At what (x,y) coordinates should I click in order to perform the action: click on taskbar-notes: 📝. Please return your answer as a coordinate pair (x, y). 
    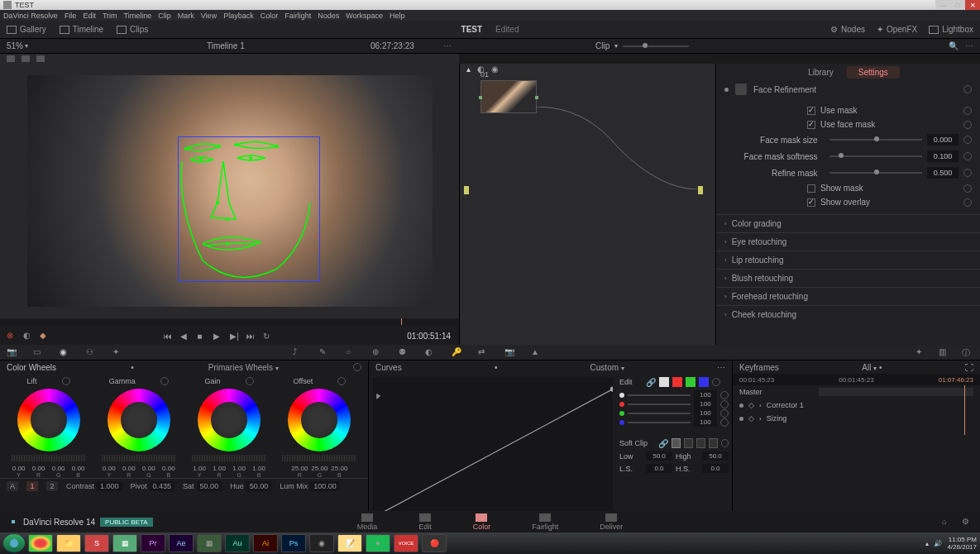
    Looking at the image, I should click on (350, 543).